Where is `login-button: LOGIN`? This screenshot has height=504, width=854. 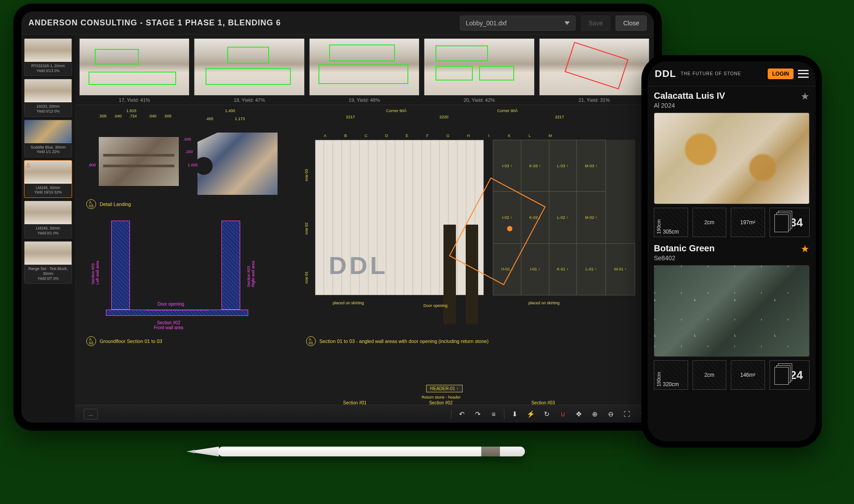
login-button: LOGIN is located at coordinates (781, 74).